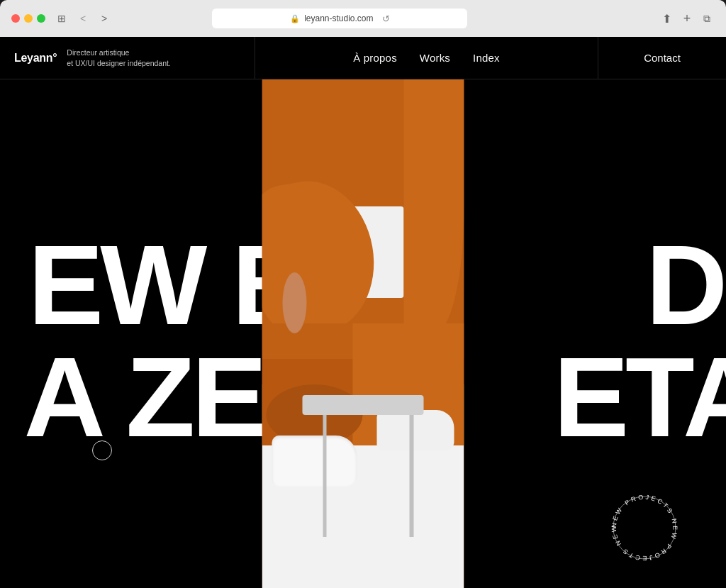 The width and height of the screenshot is (726, 588). Describe the element at coordinates (687, 18) in the screenshot. I see `browser-right-controls: ⬆ + ⧉` at that location.